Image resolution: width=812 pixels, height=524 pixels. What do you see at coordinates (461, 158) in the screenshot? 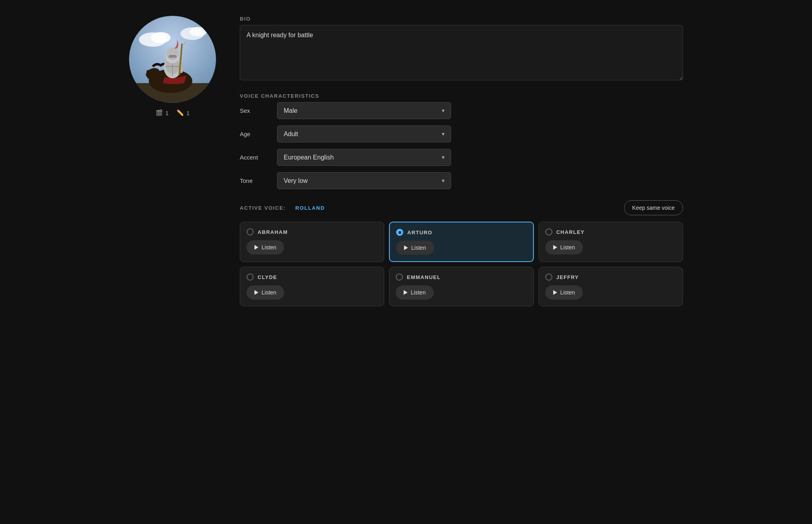
I see `accent-field-row: Accent American English European English…` at bounding box center [461, 158].